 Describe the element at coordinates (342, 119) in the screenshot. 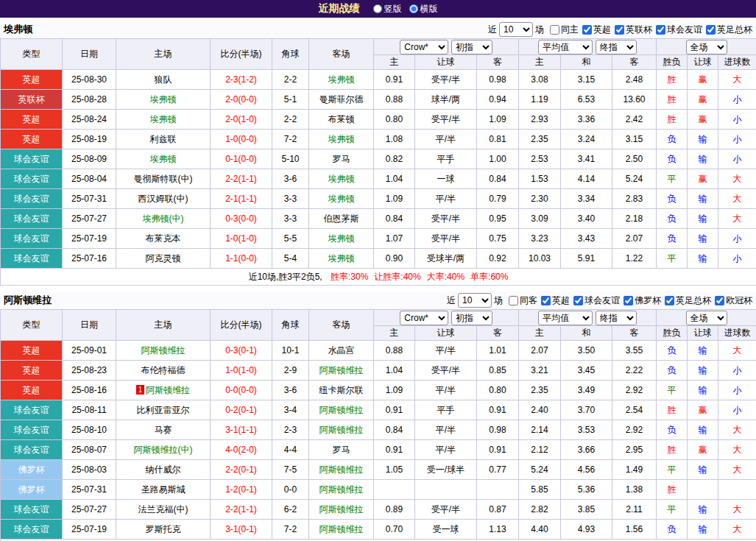

I see `away-team-cell: 布莱顿` at that location.